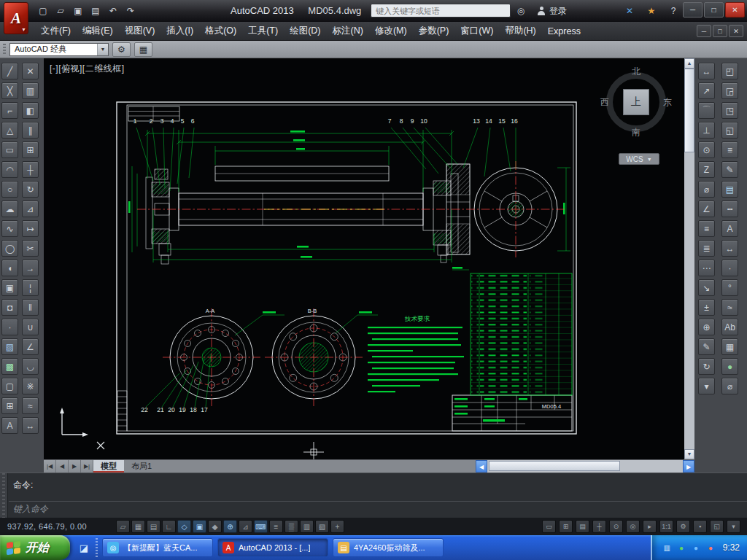  What do you see at coordinates (667, 548) in the screenshot?
I see `tray-network-icon: ▥` at bounding box center [667, 548].